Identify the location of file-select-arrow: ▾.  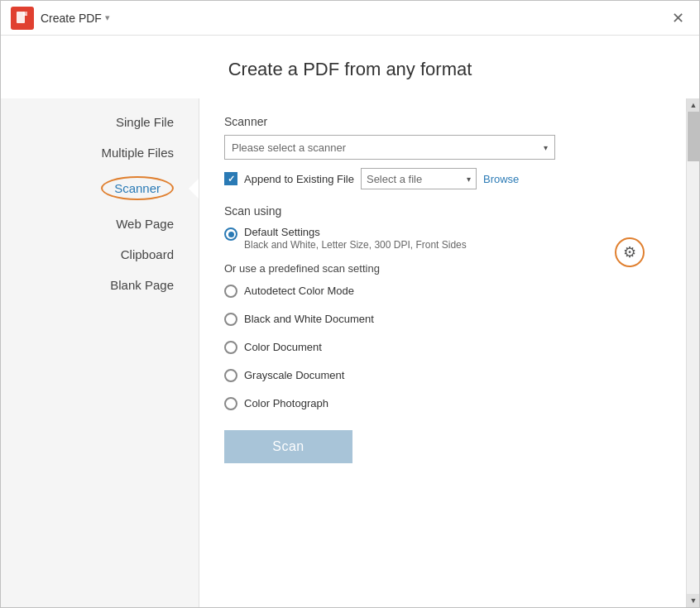
(468, 179).